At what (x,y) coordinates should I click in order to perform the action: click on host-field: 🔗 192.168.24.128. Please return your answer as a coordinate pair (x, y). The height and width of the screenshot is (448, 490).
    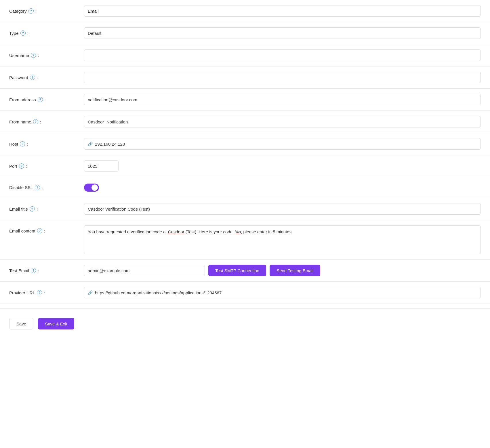
    Looking at the image, I should click on (283, 144).